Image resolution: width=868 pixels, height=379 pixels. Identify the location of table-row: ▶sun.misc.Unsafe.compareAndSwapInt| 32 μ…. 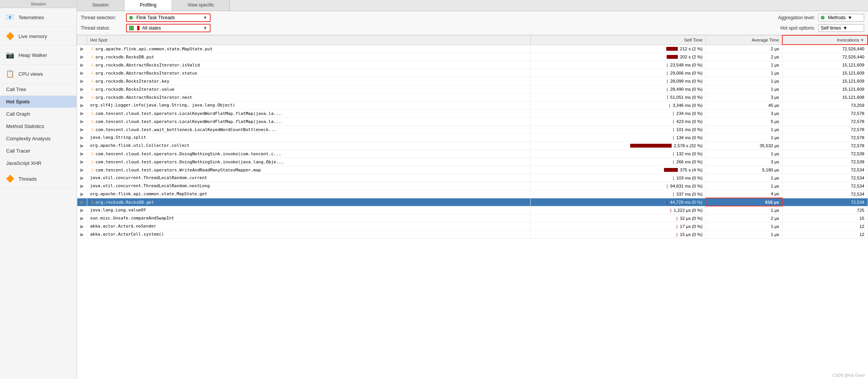
(473, 218).